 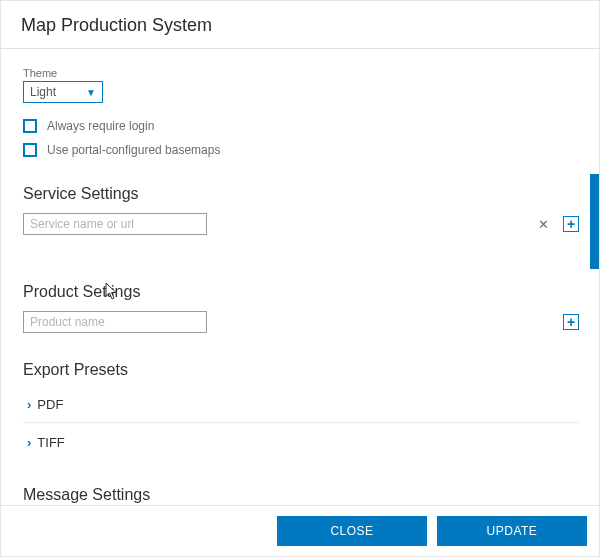 I want to click on clear-icon: ✕, so click(x=544, y=224).